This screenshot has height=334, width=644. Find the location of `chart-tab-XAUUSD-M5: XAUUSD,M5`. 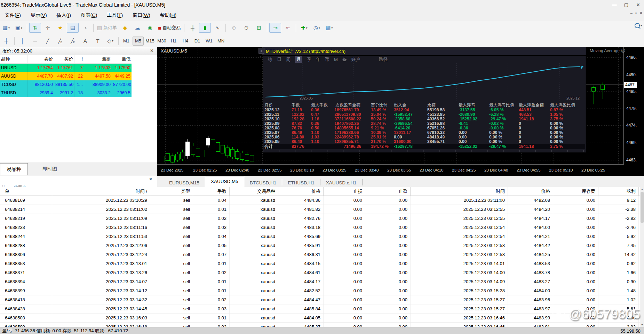

chart-tab-XAUUSD-M5: XAUUSD,M5 is located at coordinates (225, 182).